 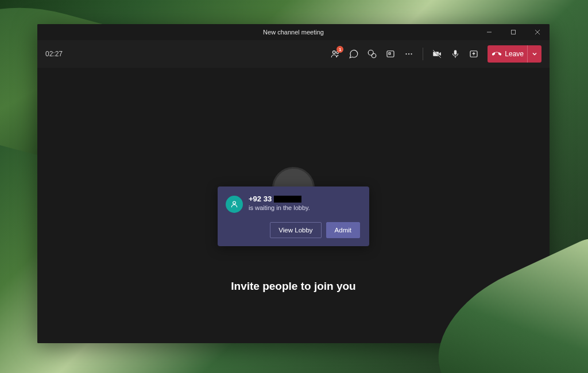 What do you see at coordinates (354, 54) in the screenshot?
I see `chat-button` at bounding box center [354, 54].